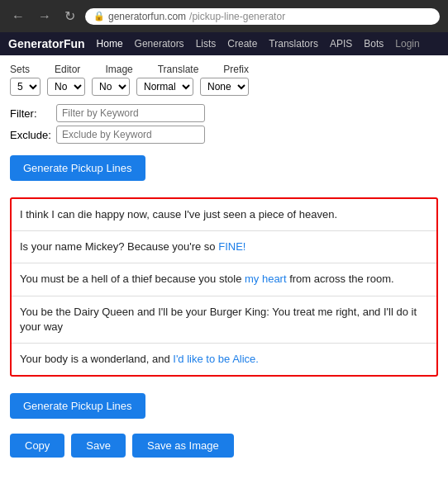 Image resolution: width=448 pixels, height=498 pixels. What do you see at coordinates (407, 44) in the screenshot?
I see `nav-login: Login` at bounding box center [407, 44].